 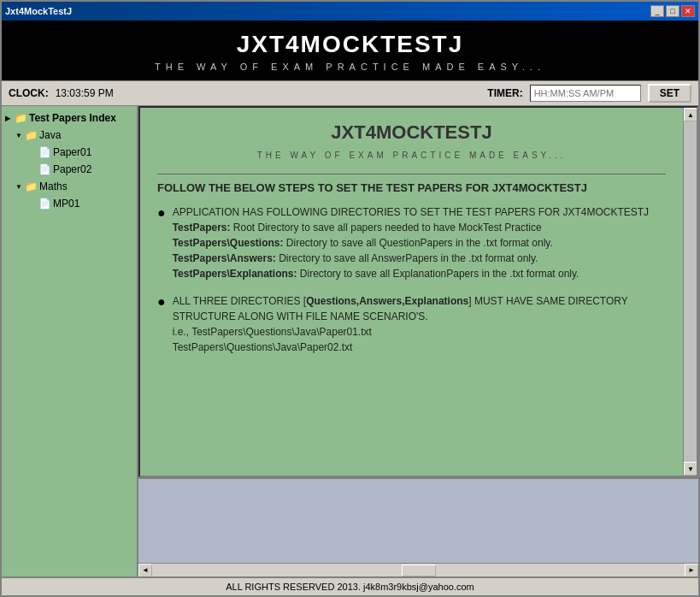 I want to click on header-title: JXT4MOCKTESTJ, so click(x=350, y=44).